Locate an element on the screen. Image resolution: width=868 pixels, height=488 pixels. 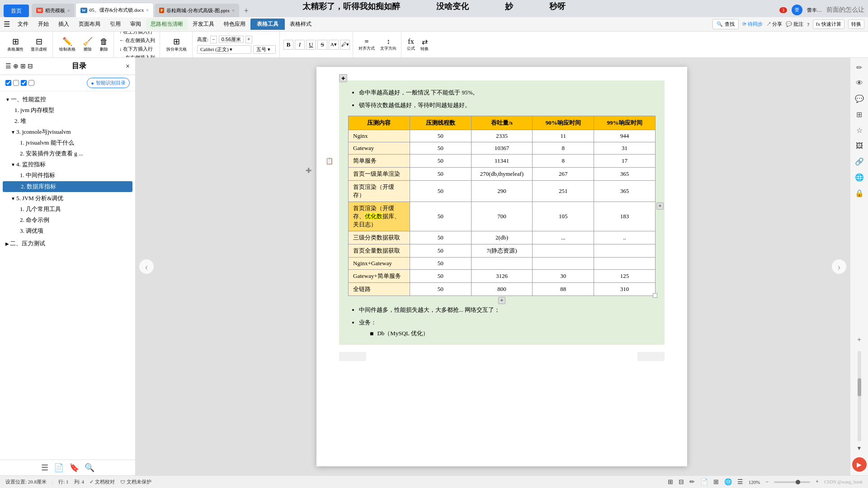
review-tab: 审阅 is located at coordinates (136, 24).